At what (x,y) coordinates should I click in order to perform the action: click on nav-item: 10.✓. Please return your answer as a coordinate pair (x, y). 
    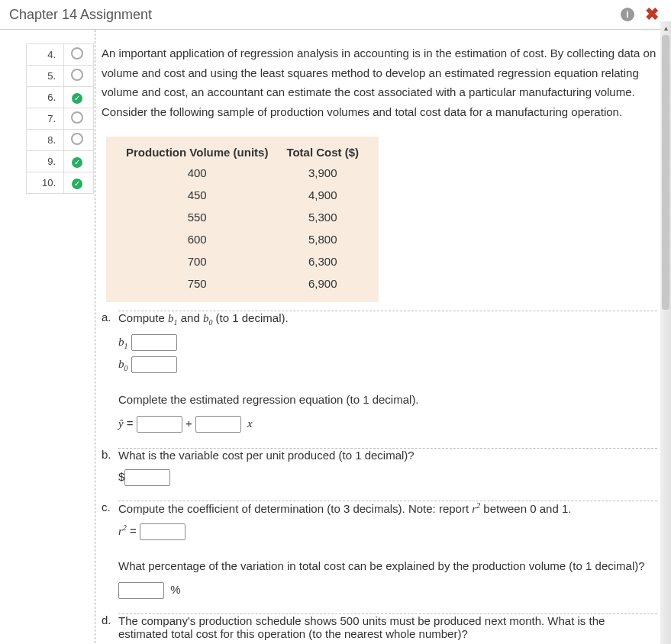
    Looking at the image, I should click on (60, 183).